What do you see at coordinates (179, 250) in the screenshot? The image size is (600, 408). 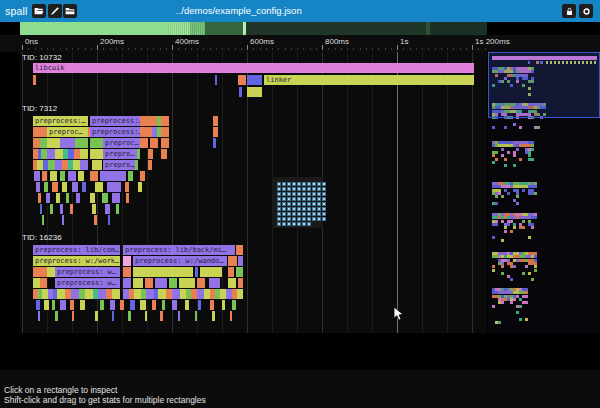 I see `flame-bar: preprocess: lib/back/mi…` at bounding box center [179, 250].